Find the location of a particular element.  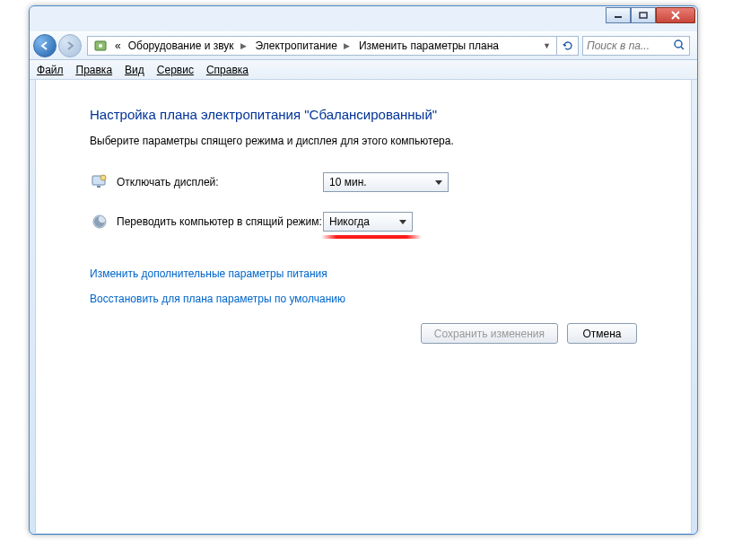

forward-button is located at coordinates (70, 46).